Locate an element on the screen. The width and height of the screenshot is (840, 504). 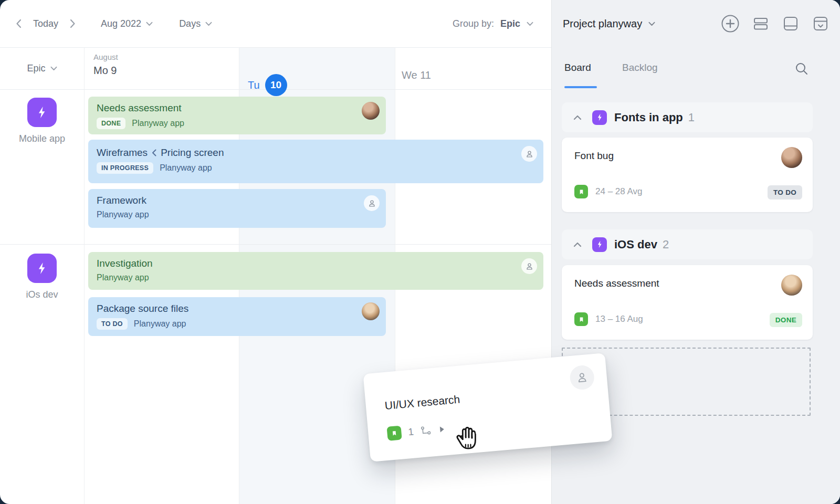
card-title-parent: Wireframes is located at coordinates (122, 153).